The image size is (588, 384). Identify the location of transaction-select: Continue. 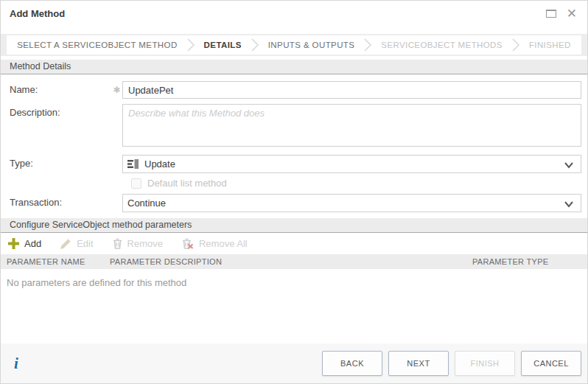
(352, 203).